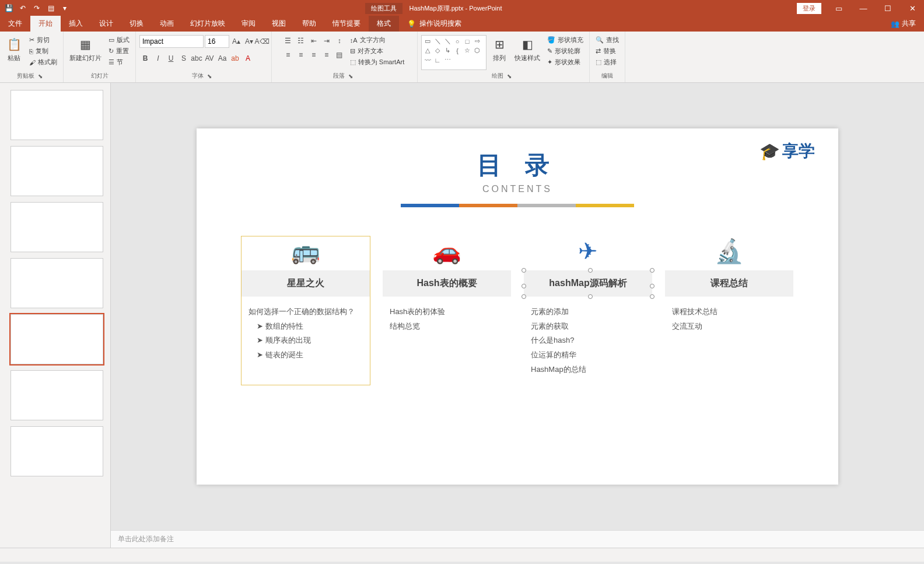 Image resolution: width=924 pixels, height=564 pixels. I want to click on shape-effects-button: ✦形状效果, so click(565, 62).